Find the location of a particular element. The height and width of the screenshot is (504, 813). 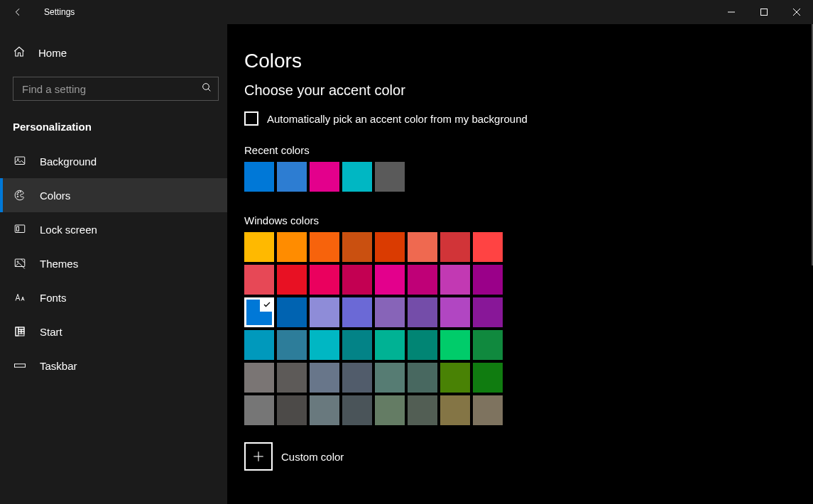

recent-colors-row is located at coordinates (528, 178).